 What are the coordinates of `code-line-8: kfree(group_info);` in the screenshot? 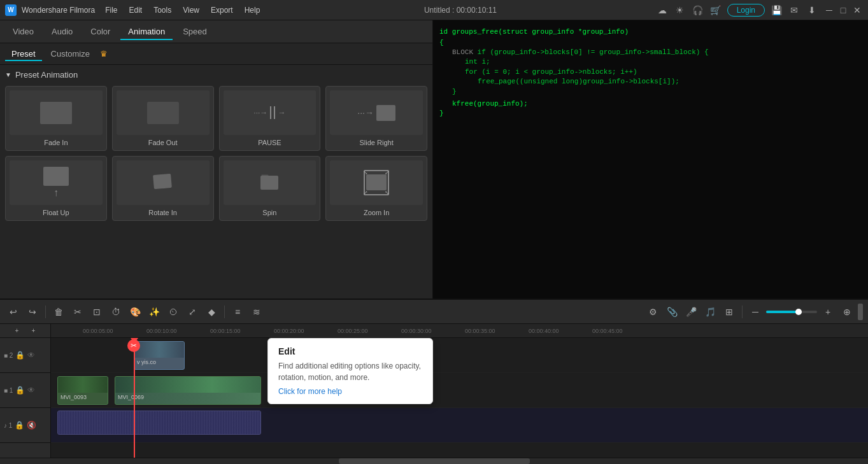 It's located at (651, 104).